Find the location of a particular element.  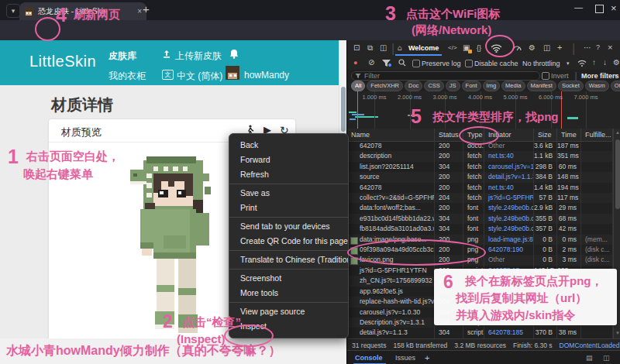

tab-welcome: Welcome is located at coordinates (423, 48).